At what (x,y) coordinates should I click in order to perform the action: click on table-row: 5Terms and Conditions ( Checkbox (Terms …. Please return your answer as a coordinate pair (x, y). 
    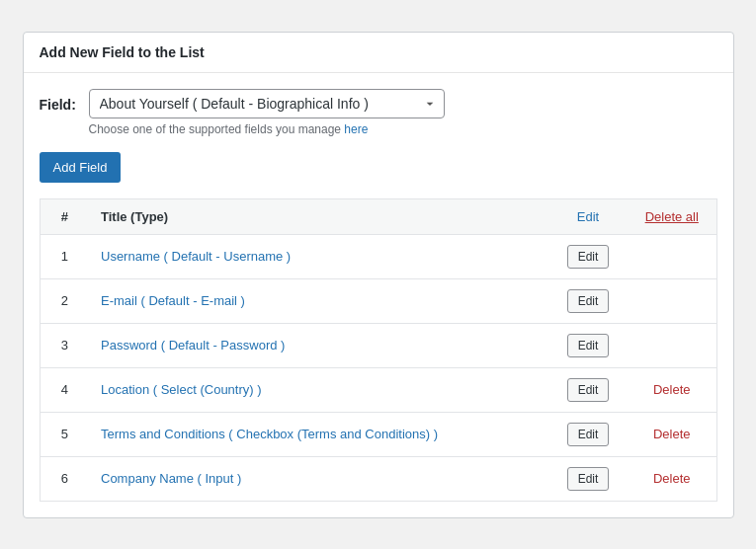
    Looking at the image, I should click on (378, 434).